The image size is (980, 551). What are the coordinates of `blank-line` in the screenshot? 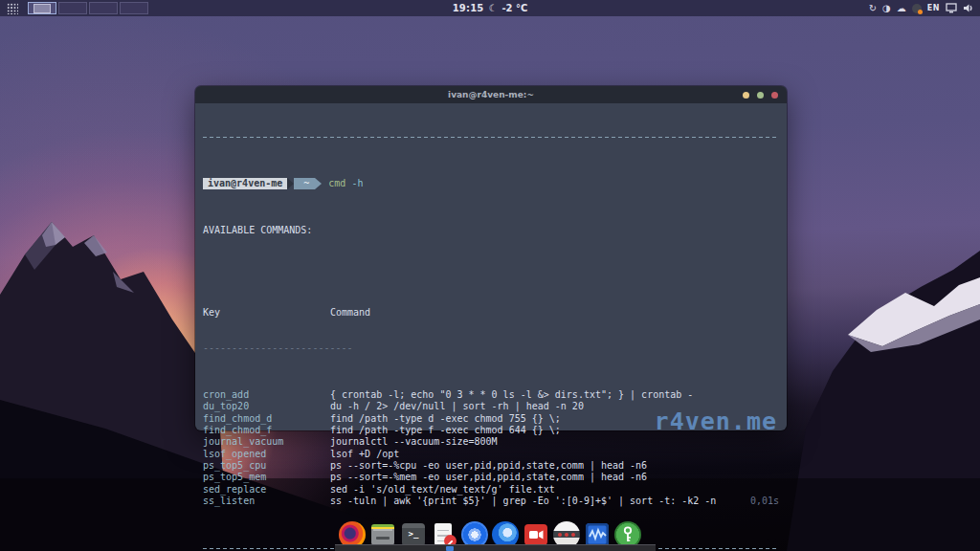 It's located at (491, 266).